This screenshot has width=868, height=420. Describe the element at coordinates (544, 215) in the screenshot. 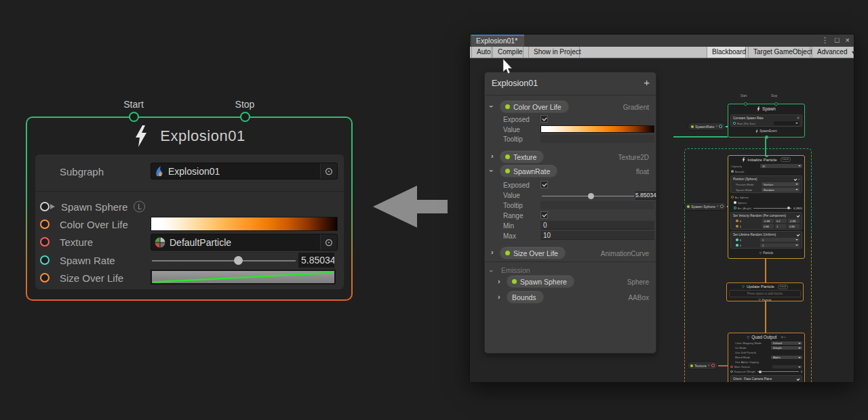

I see `range-checkbox` at that location.